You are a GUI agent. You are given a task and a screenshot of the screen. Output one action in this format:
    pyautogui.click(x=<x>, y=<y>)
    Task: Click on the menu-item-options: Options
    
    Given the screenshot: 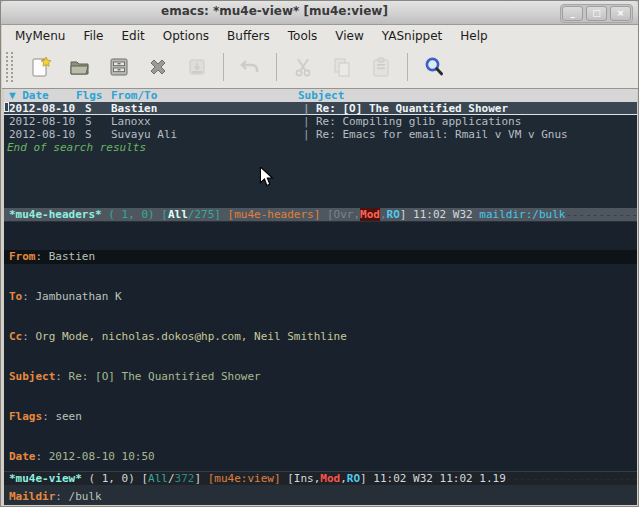 What is the action you would take?
    pyautogui.click(x=186, y=36)
    